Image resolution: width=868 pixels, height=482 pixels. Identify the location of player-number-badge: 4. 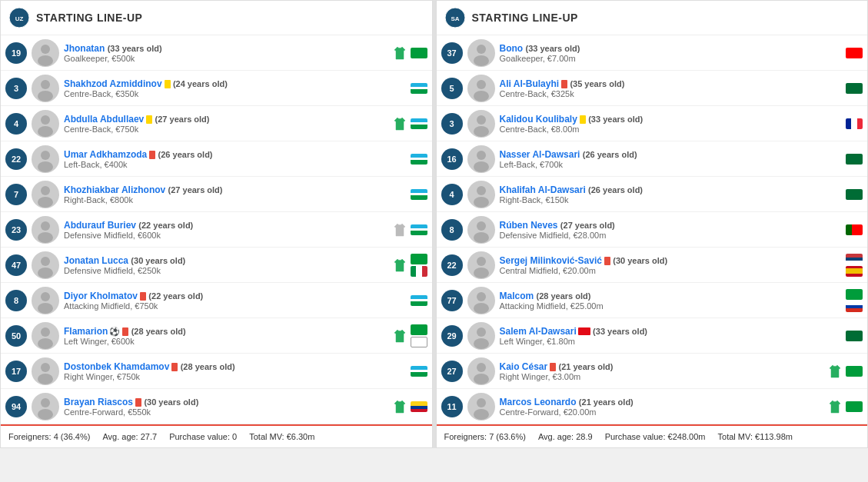
(16, 124).